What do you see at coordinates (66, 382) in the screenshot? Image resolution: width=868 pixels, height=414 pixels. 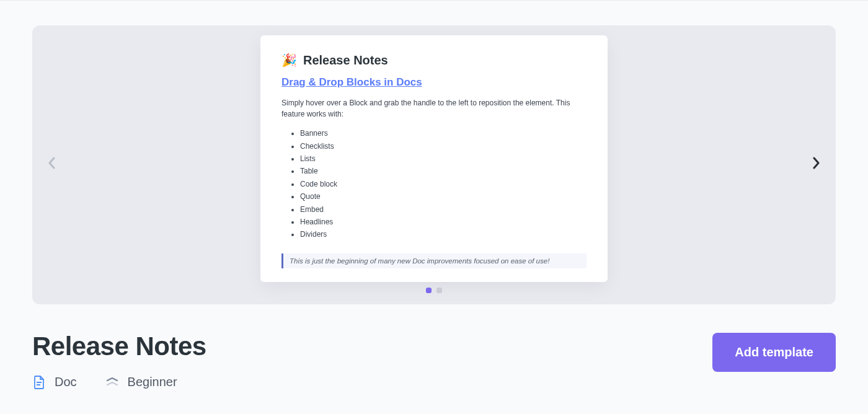 I see `meta-type-label: Doc` at bounding box center [66, 382].